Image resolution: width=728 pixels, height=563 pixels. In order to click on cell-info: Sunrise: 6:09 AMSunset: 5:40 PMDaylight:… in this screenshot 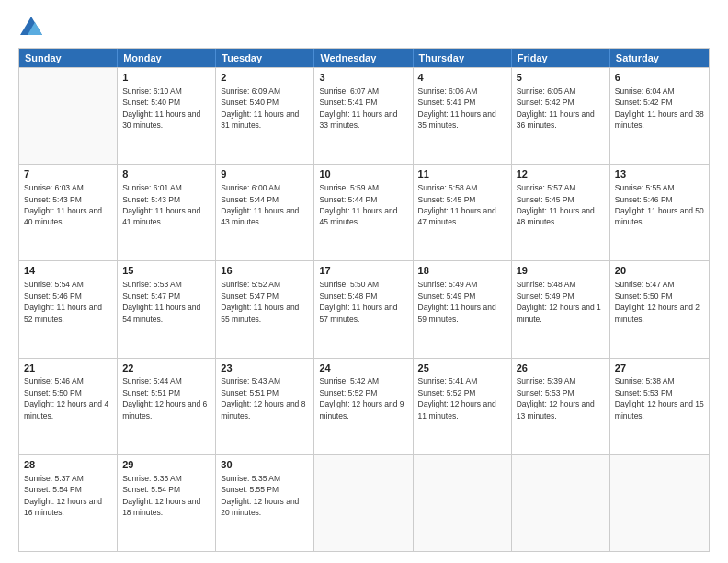, I will do `click(259, 109)`.